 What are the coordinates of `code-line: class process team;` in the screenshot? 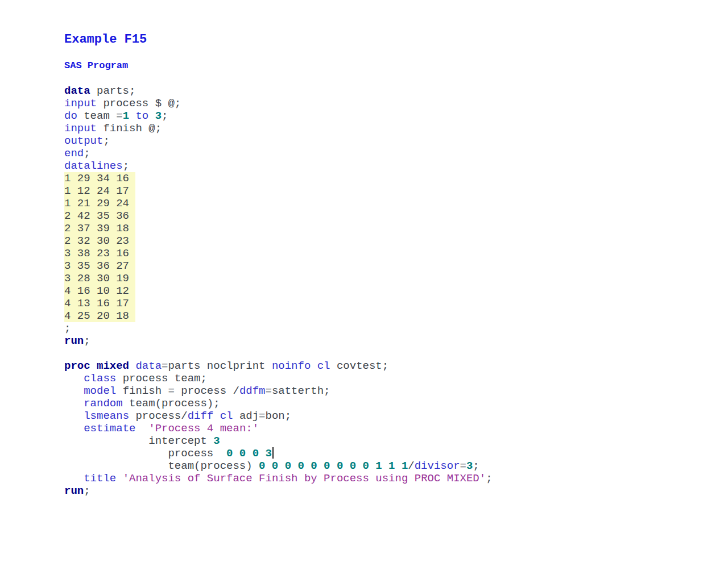 It's located at (279, 378).